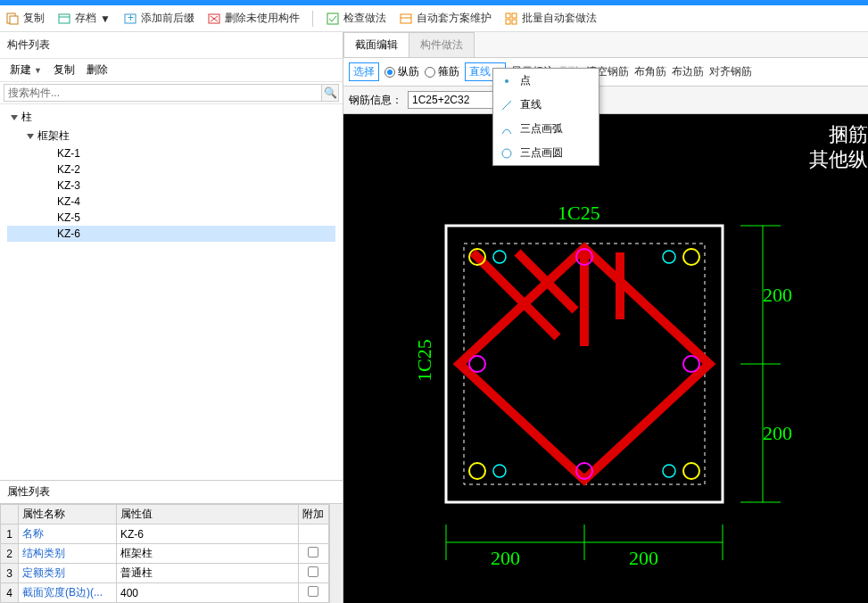 The height and width of the screenshot is (603, 868). I want to click on search-button: 🔍, so click(330, 93).